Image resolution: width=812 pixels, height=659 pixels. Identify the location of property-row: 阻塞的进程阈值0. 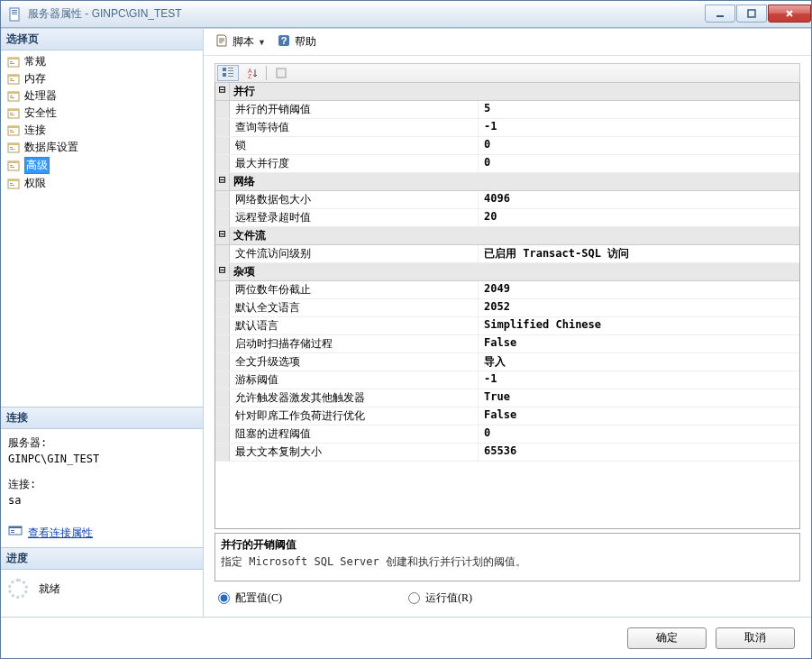
(507, 435).